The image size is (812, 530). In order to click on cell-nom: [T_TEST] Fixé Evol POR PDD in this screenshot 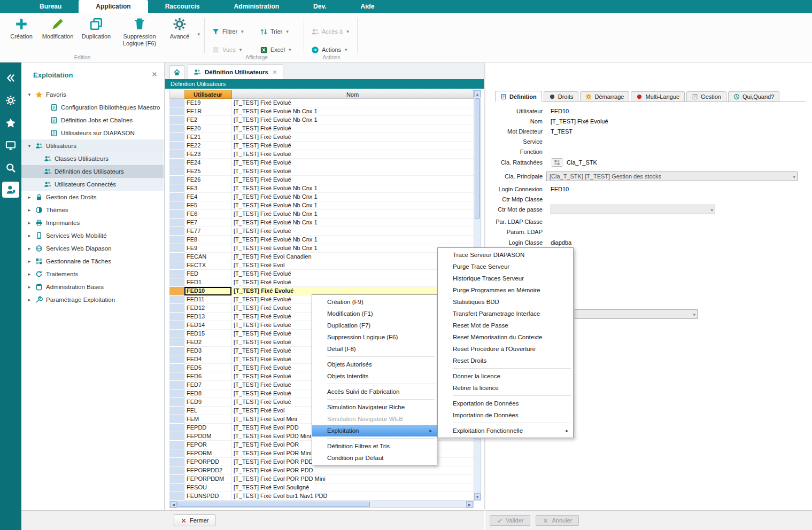, I will do `click(353, 471)`.